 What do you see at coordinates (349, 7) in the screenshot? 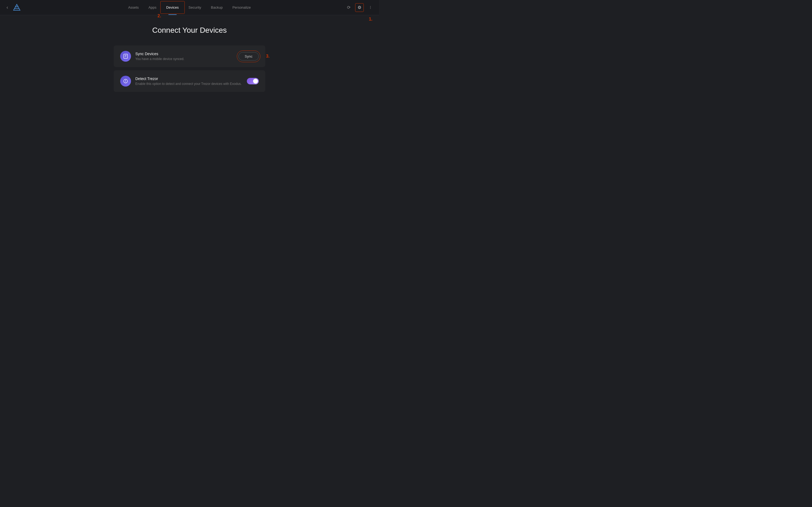
I see `history-icon: ⟳` at bounding box center [349, 7].